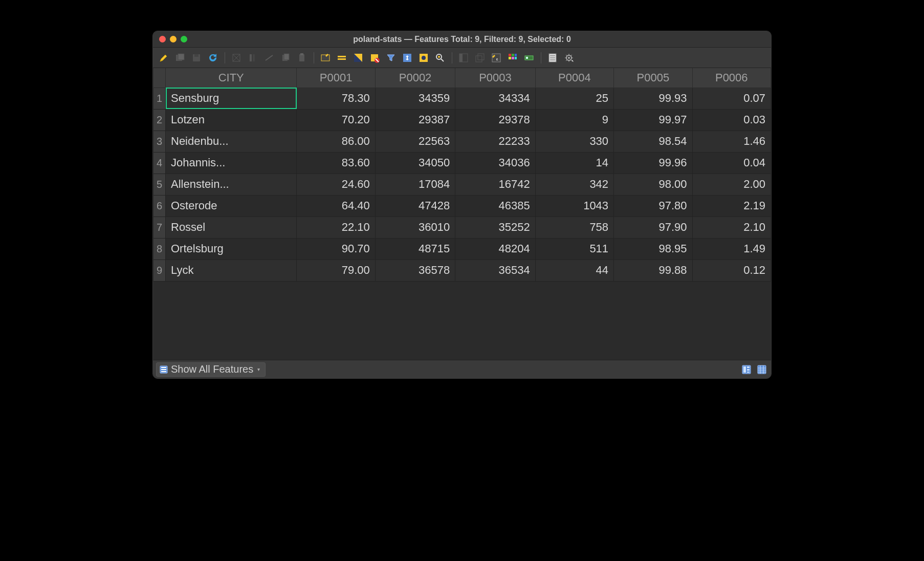 The image size is (924, 561). I want to click on table-row: 6Osterode64.404742846385104397.802.19, so click(463, 206).